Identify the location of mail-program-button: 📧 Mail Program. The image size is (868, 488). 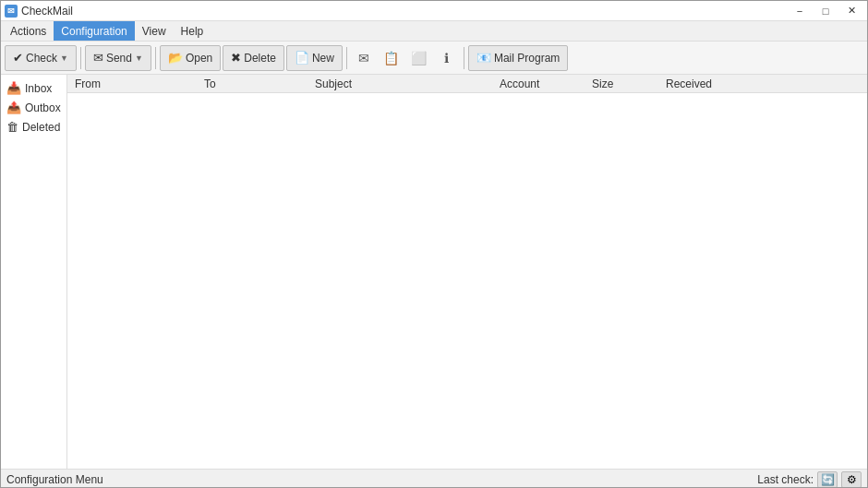
(518, 58).